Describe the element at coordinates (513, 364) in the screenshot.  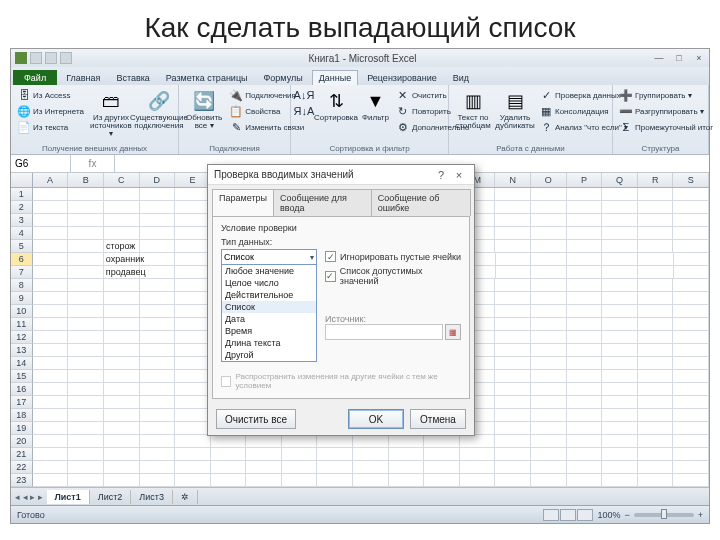
I see `cell-N14` at that location.